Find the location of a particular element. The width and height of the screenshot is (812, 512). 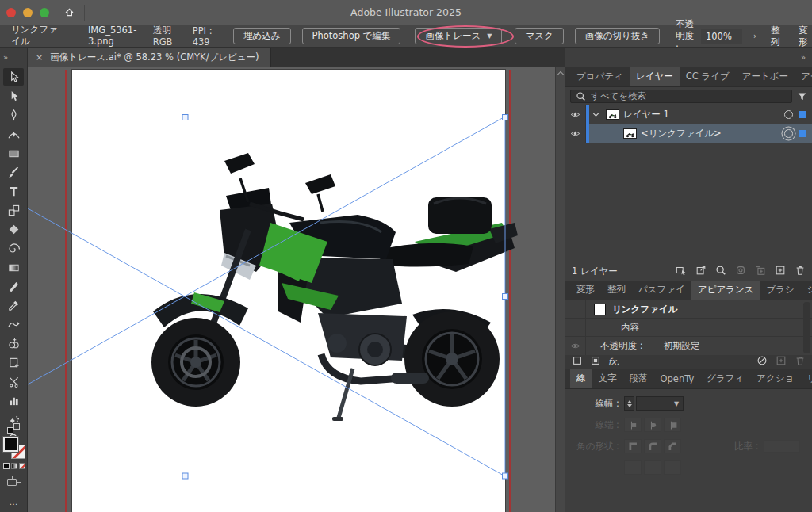

artboard-tool is located at coordinates (13, 362).